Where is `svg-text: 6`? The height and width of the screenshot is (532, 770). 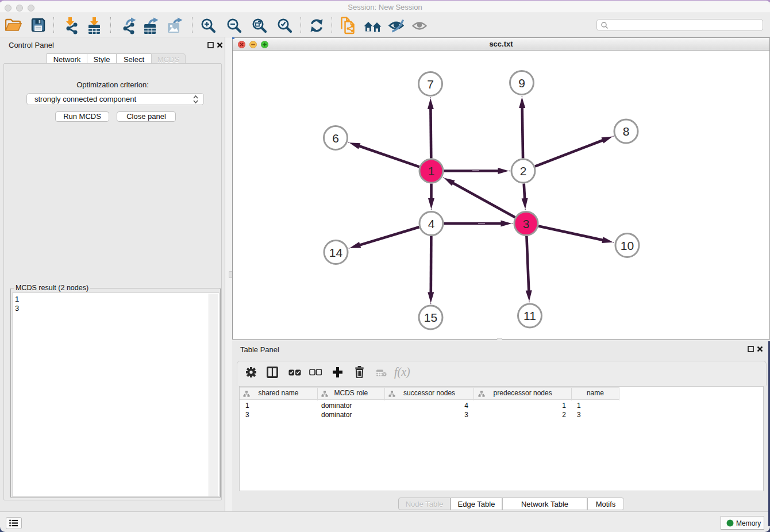 svg-text: 6 is located at coordinates (336, 138).